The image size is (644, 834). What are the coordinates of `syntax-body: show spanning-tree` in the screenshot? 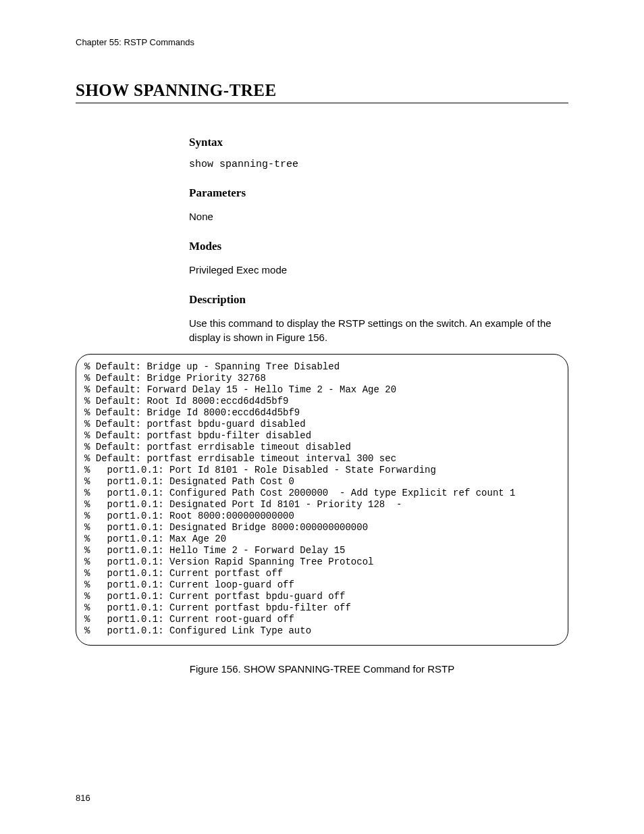 It's located at (379, 165).